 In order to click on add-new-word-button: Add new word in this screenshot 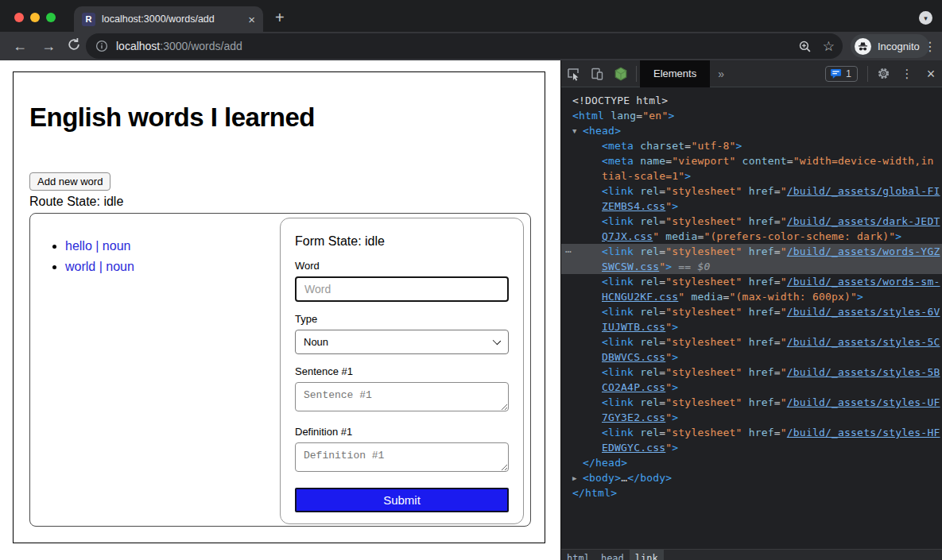, I will do `click(70, 181)`.